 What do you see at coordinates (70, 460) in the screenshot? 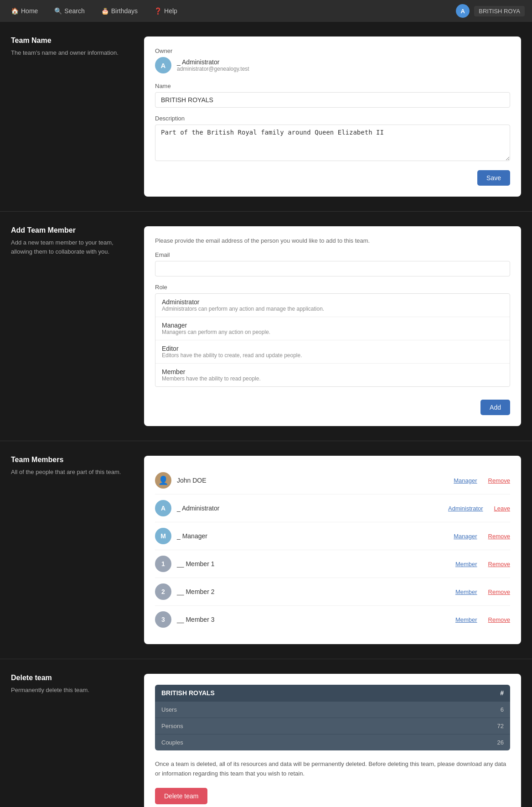
I see `team-members-heading: Team Members` at bounding box center [70, 460].